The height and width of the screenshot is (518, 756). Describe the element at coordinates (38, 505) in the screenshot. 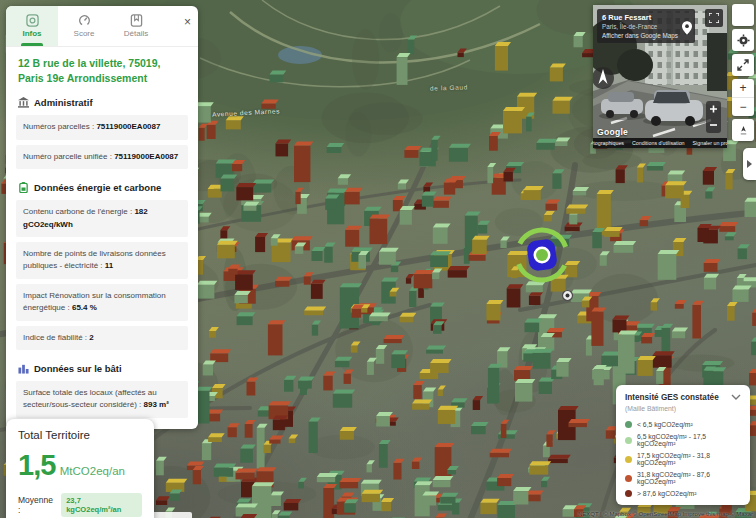

I see `moyenne-label: Moyenne :` at that location.